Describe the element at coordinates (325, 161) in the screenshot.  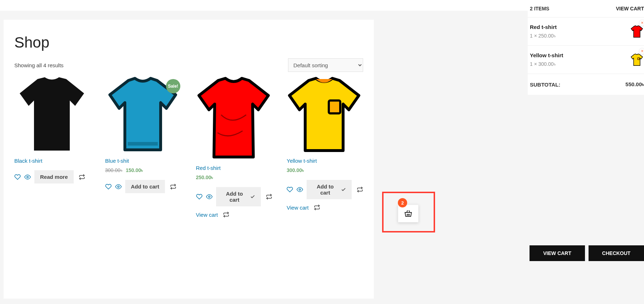
I see `product-title: Yellow t-shirt` at that location.